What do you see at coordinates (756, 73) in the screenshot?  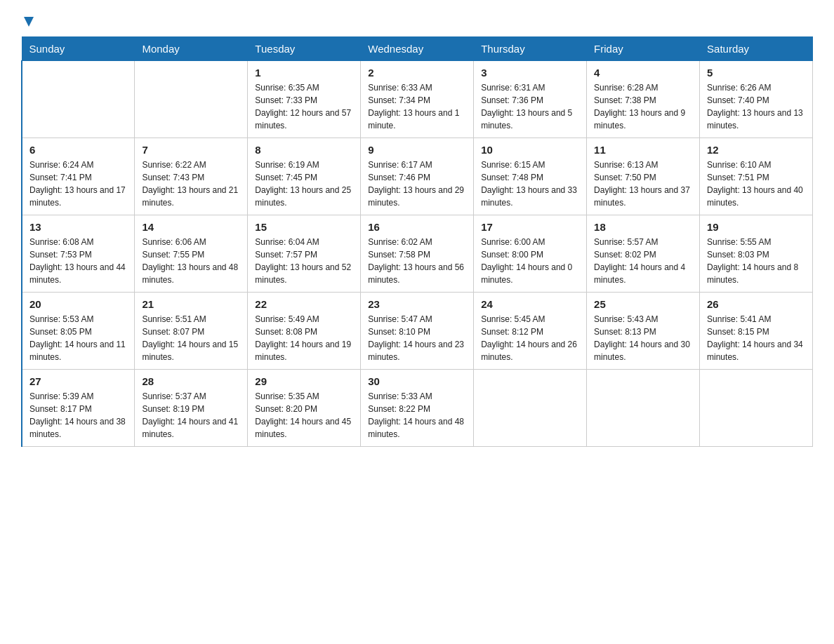 I see `day-number: 5` at bounding box center [756, 73].